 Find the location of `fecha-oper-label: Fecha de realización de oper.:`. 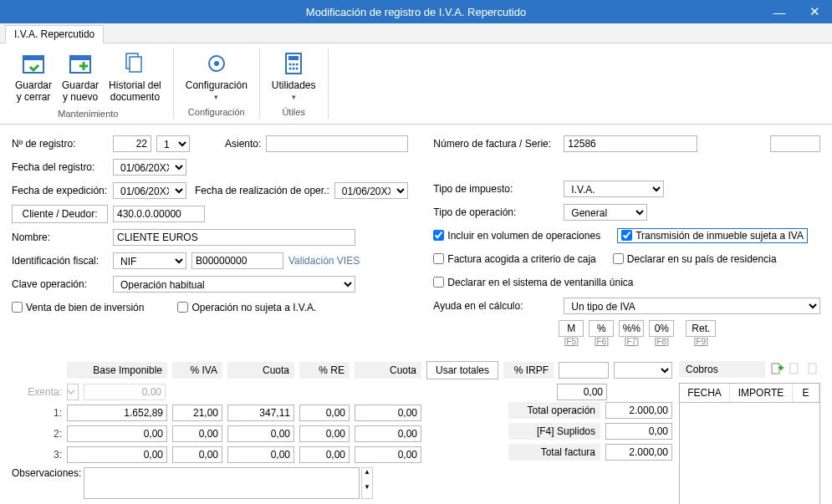

fecha-oper-label: Fecha de realización de oper.: is located at coordinates (263, 191).